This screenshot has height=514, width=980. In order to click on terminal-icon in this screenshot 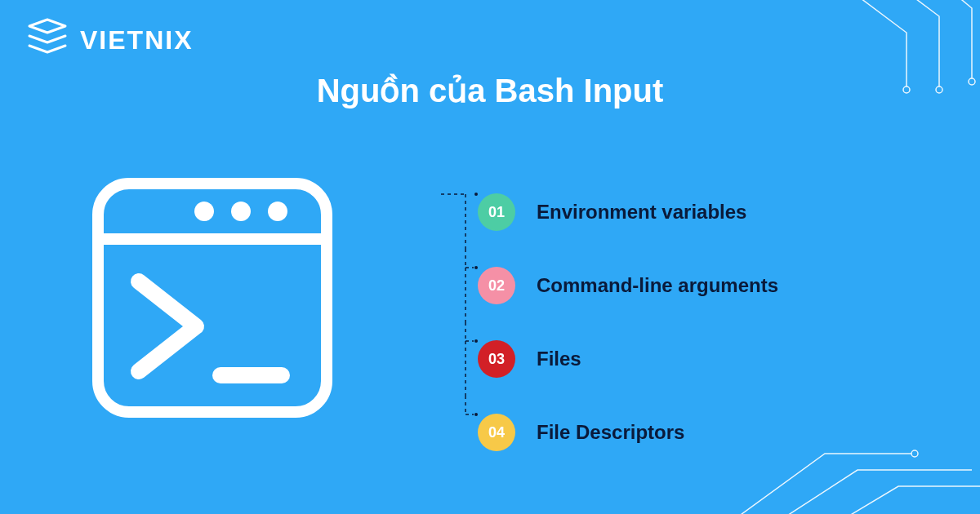, I will do `click(212, 299)`.